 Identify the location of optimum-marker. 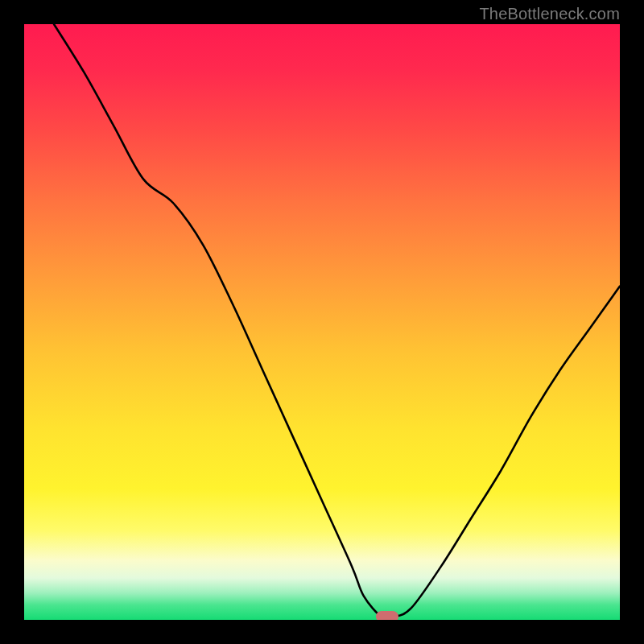
(387, 615).